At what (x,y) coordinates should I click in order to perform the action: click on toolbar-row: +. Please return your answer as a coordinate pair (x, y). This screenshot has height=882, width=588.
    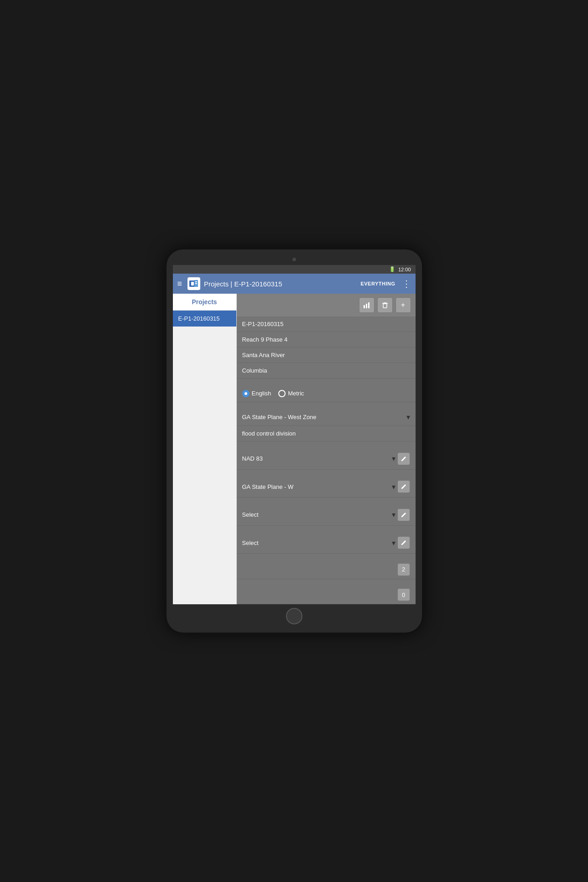
    Looking at the image, I should click on (326, 305).